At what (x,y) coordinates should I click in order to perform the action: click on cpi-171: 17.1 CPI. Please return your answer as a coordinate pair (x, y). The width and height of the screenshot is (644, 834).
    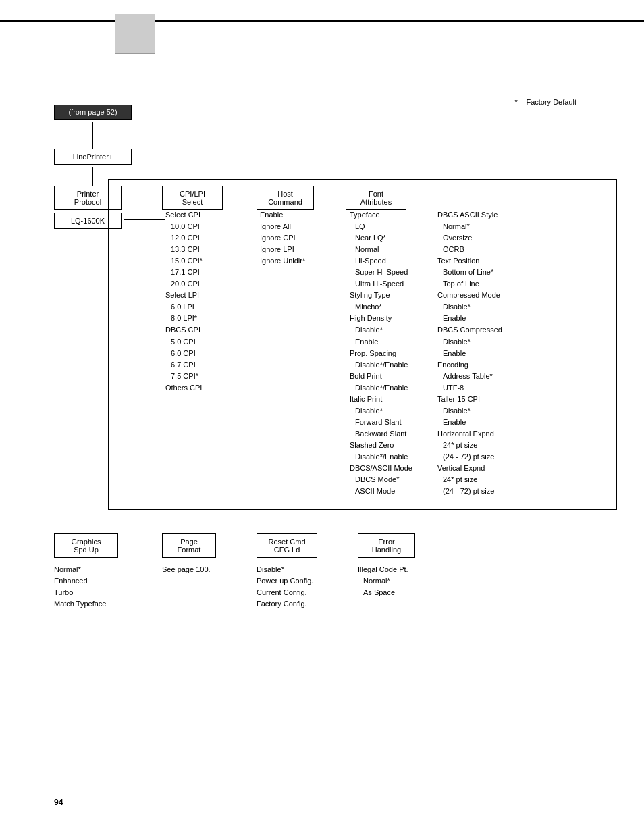
    Looking at the image, I should click on (184, 273).